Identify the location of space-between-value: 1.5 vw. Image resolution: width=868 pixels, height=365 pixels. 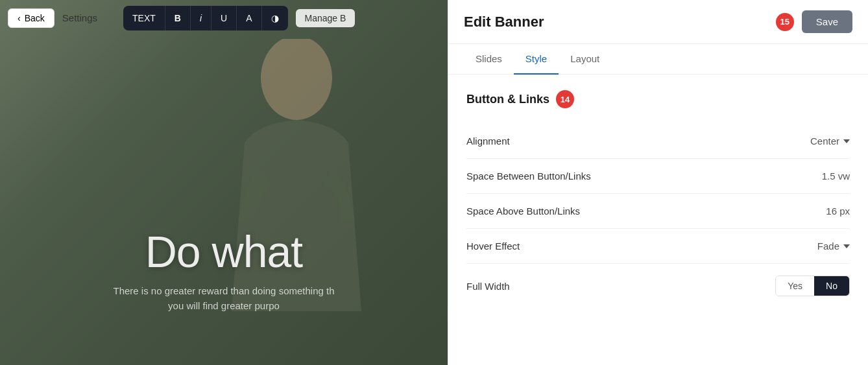
(836, 176).